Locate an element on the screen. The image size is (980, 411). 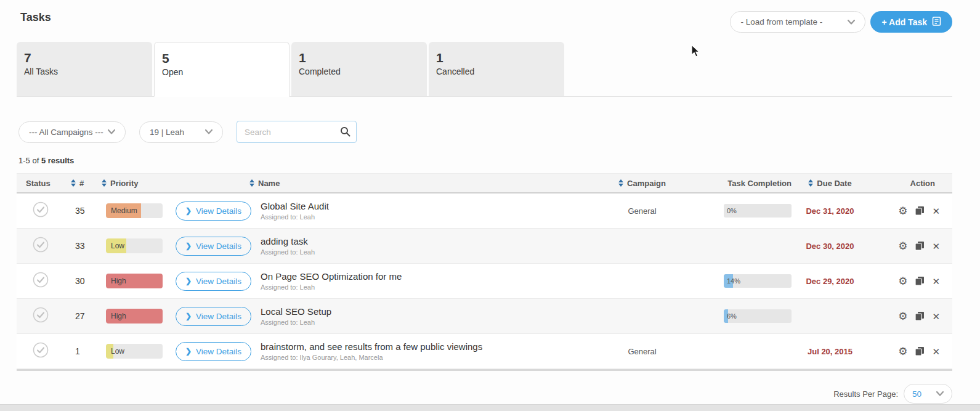
tab-label: Cancelled is located at coordinates (500, 71).